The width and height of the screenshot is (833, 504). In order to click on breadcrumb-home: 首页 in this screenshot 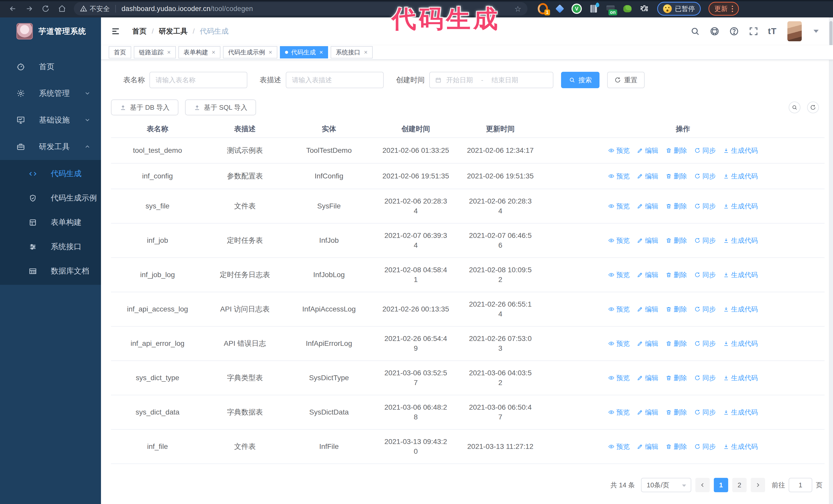, I will do `click(139, 31)`.